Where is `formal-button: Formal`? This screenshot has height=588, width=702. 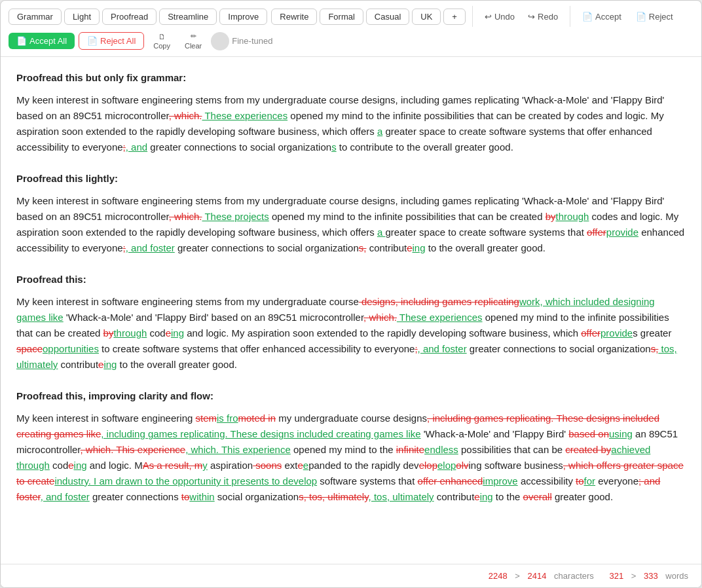 formal-button: Formal is located at coordinates (341, 17).